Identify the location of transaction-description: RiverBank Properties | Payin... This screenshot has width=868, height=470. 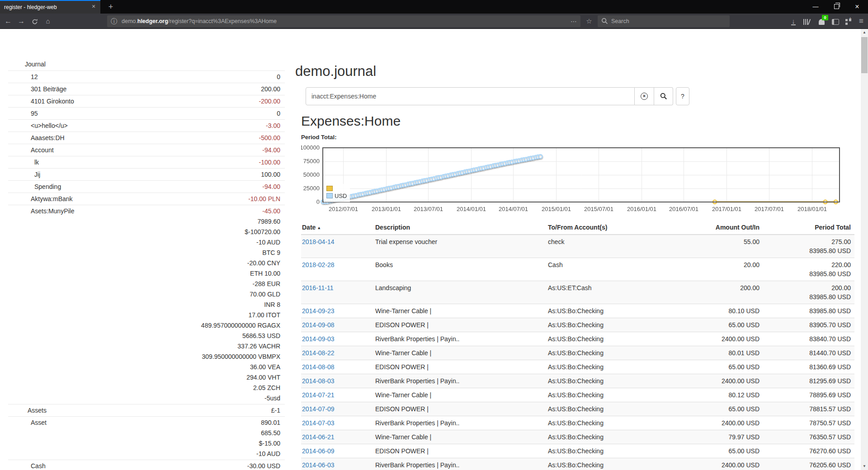
(461, 464).